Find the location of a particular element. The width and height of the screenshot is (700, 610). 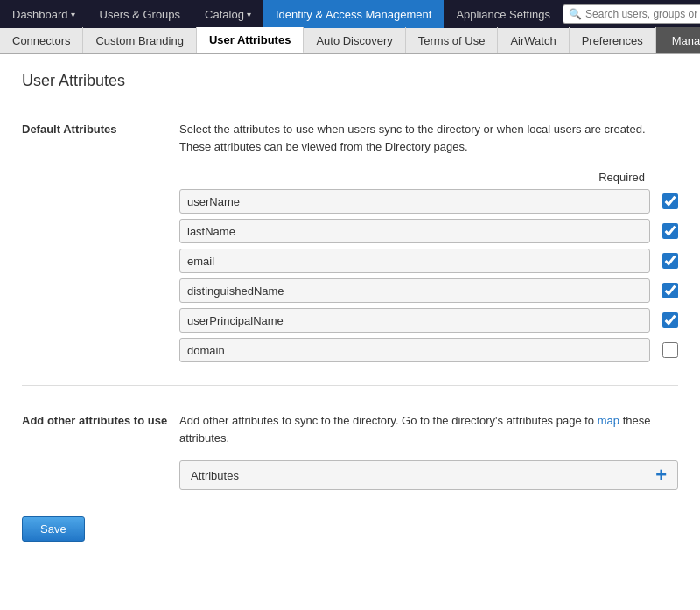

nav-iam: Identity & Access Management is located at coordinates (354, 14).